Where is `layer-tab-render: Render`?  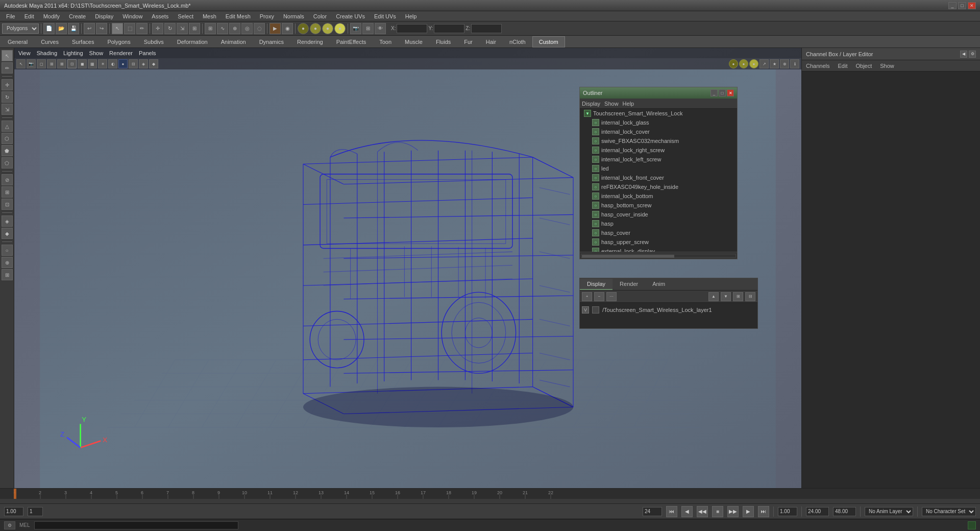
layer-tab-render: Render is located at coordinates (629, 284).